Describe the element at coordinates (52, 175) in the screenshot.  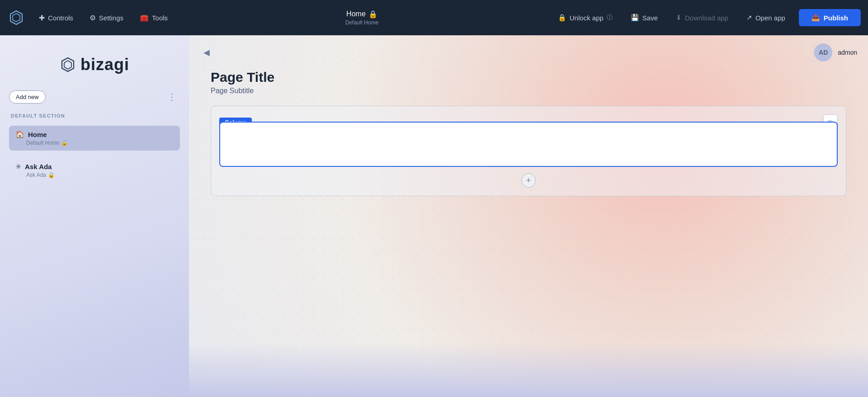
I see `lock-icon-ada: 🔒` at that location.